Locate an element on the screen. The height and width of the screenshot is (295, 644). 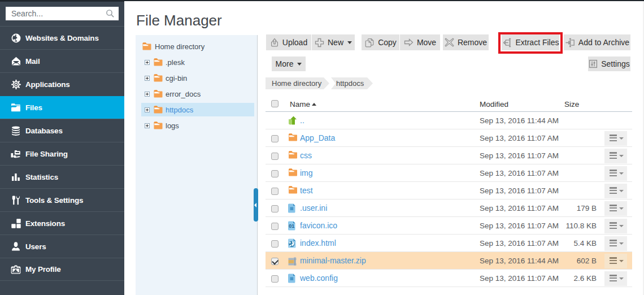
svg-text: 01 is located at coordinates (291, 226).